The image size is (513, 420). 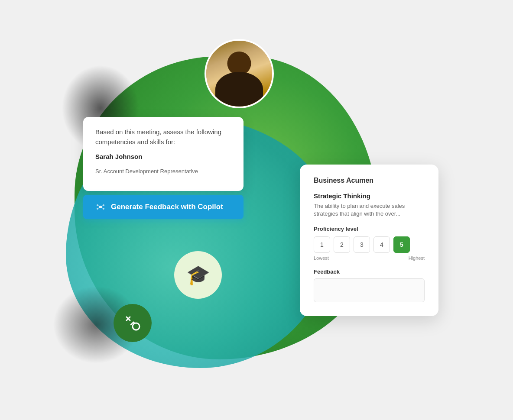 What do you see at coordinates (362, 245) in the screenshot?
I see `prof-level-3: 3` at bounding box center [362, 245].